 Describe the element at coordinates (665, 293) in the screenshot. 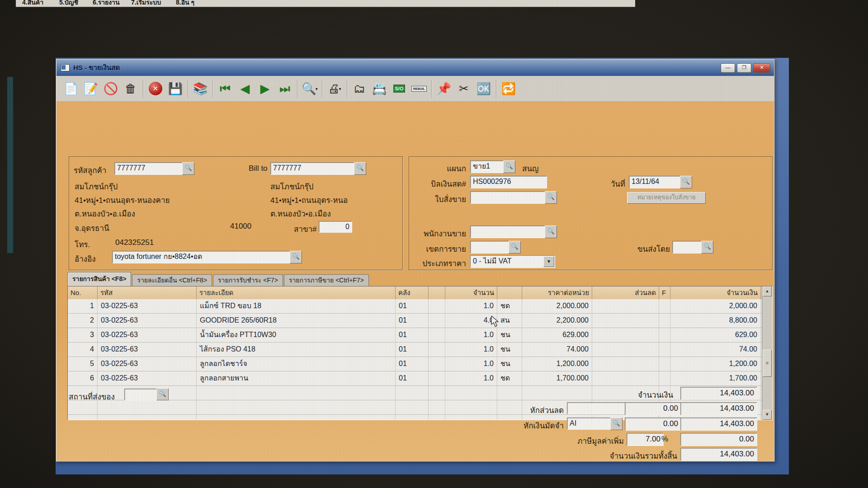

I see `col-f: F` at that location.